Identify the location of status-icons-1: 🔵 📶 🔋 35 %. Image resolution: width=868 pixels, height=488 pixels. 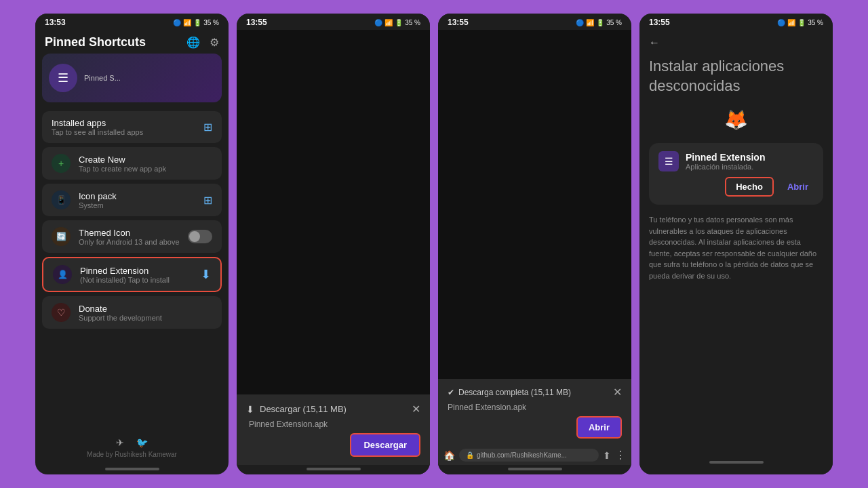
(196, 23).